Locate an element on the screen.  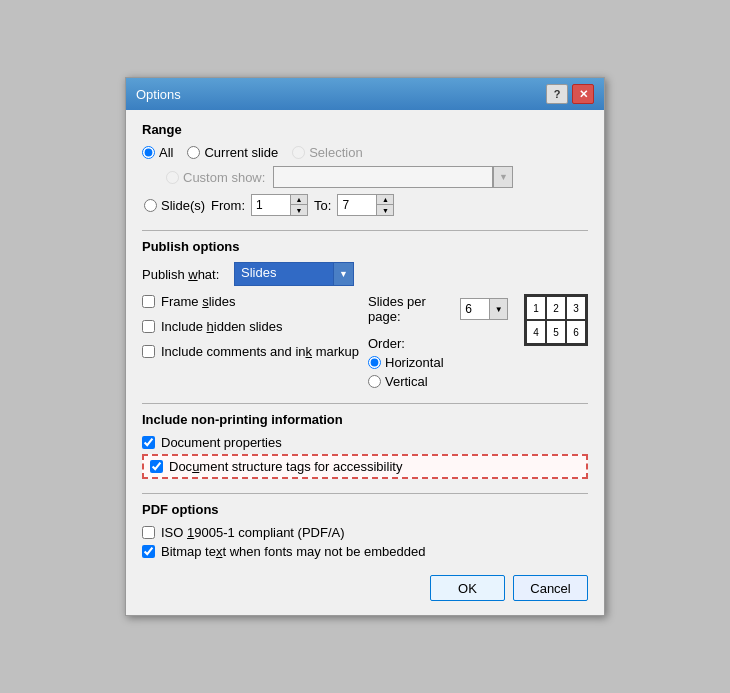
slides-per-page-row: Slides per page: 6 ▼ is located at coordinates (438, 309).